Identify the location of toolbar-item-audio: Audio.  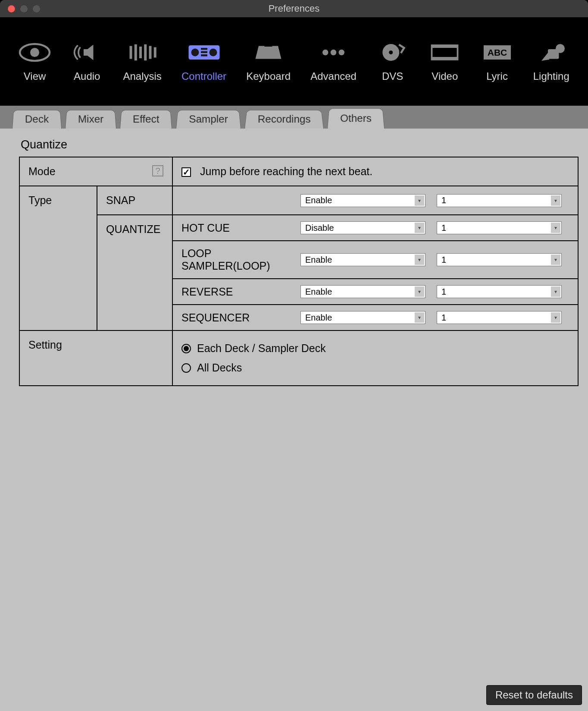
(87, 61).